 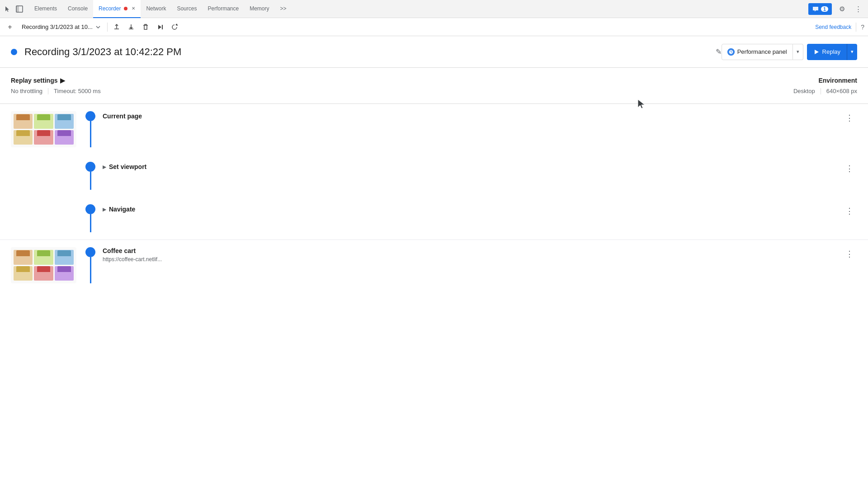 What do you see at coordinates (789, 52) in the screenshot?
I see `recording-header-actions: Performance panel ▾ Replay ▾` at bounding box center [789, 52].